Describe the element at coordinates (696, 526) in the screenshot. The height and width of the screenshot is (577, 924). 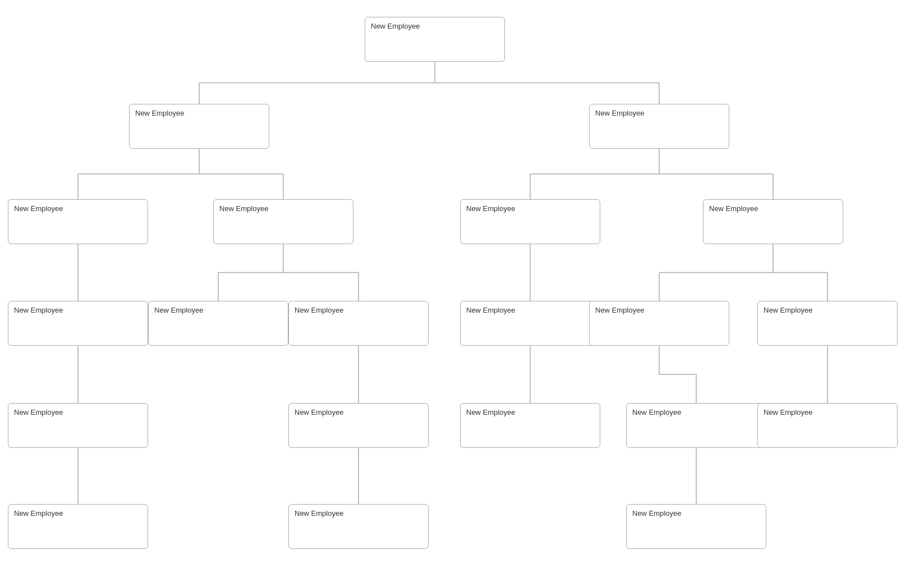
I see `employee-node-l5c: New Employee` at that location.